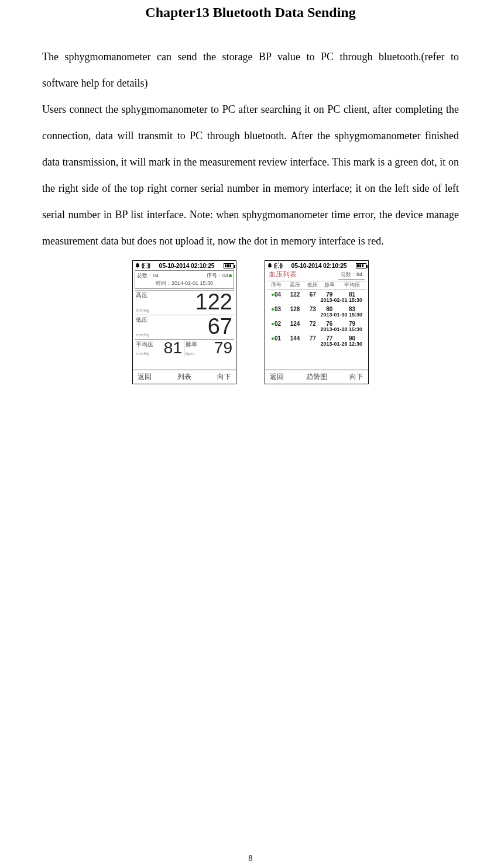 The width and height of the screenshot is (501, 868). Describe the element at coordinates (184, 280) in the screenshot. I see `record-meta: 总数：04 序号：04 时间：2014-02-01 15:30` at that location.